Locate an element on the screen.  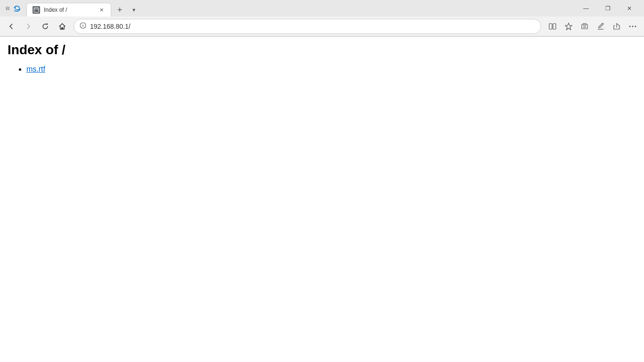
tab-close-button: ✕ is located at coordinates (101, 10).